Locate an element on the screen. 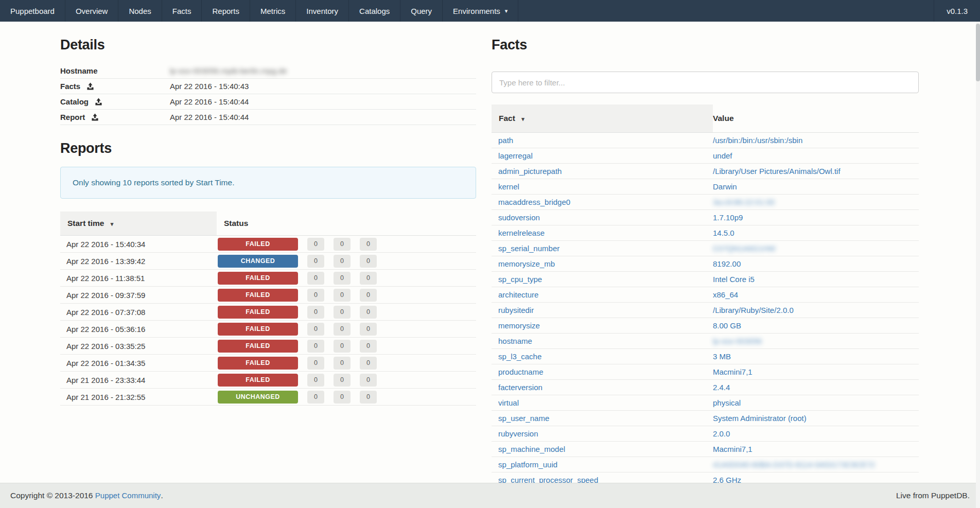 Image resolution: width=980 pixels, height=508 pixels. fact-value-link: 8.00 GB is located at coordinates (727, 325).